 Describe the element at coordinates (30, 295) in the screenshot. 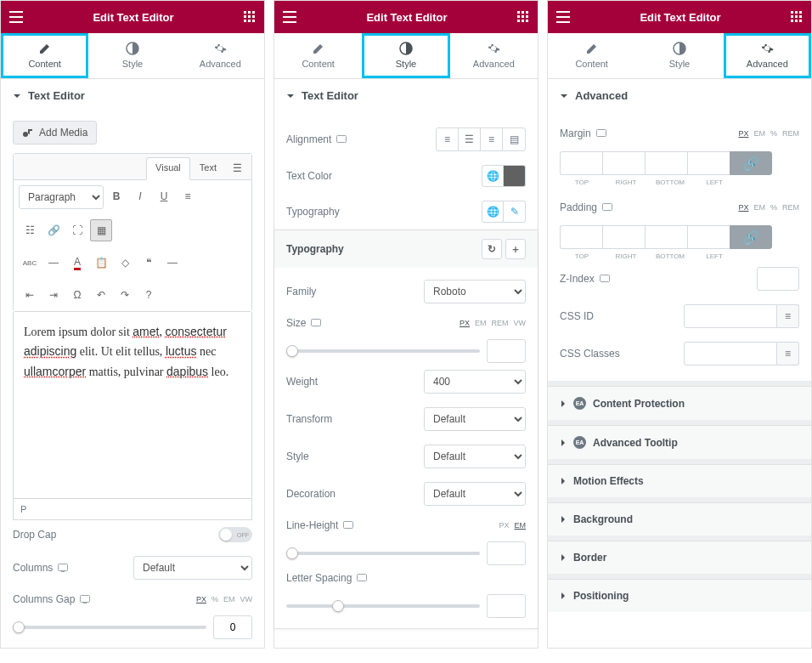

I see `outdent-icon: ⇤` at that location.